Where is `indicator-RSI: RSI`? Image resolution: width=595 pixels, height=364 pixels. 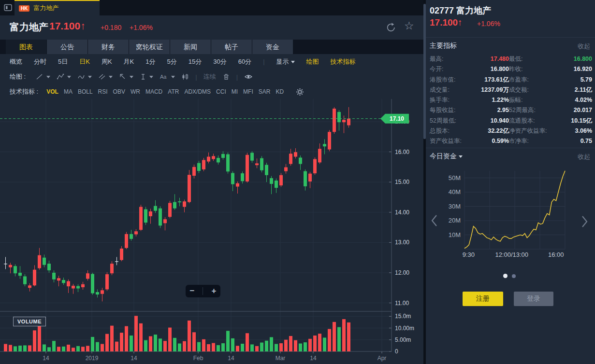 indicator-RSI: RSI is located at coordinates (103, 92).